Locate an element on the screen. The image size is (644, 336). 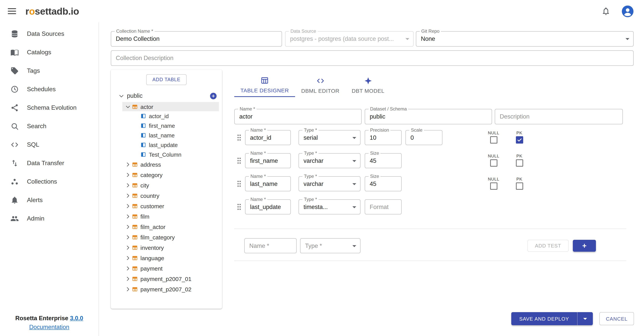
app-logo: rosettadb.io is located at coordinates (52, 11).